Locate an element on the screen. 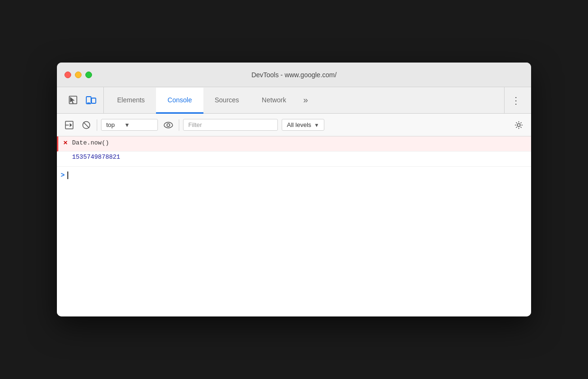  context-selector: top ▼ is located at coordinates (129, 125).